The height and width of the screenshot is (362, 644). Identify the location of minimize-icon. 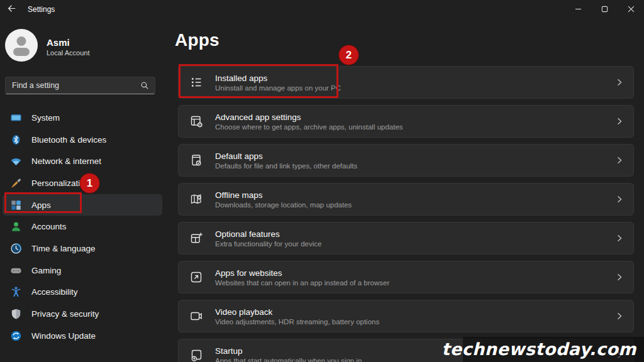
(579, 9).